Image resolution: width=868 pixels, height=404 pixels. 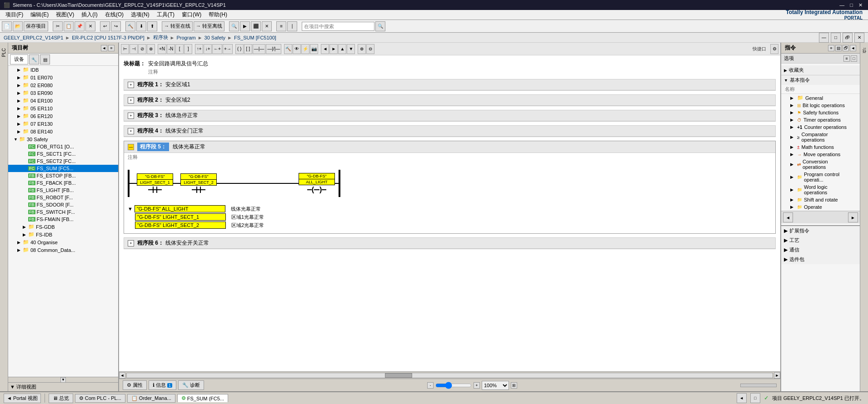 I want to click on device-tab: 设备, so click(x=19, y=59).